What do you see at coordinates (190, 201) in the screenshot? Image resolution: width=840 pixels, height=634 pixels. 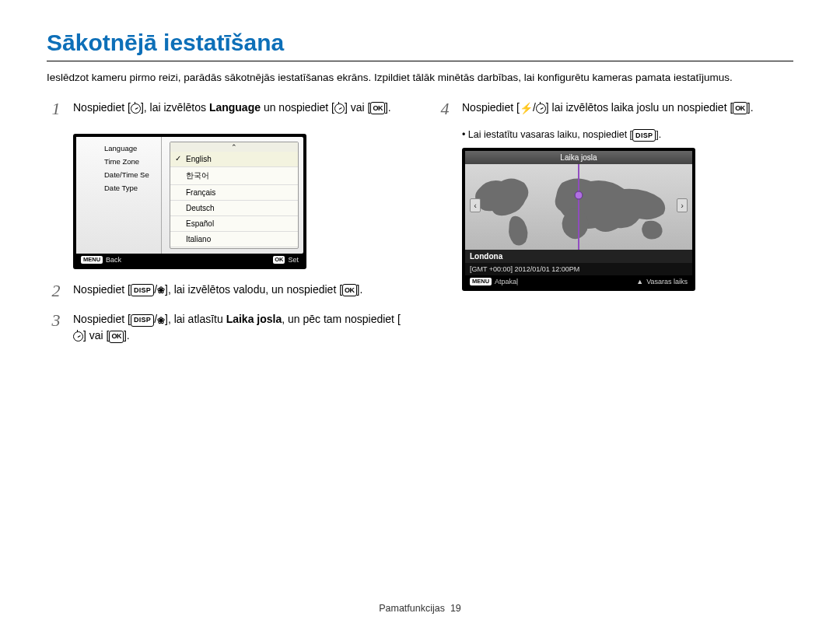 I see `language-screen-mock: ✿ Language Time Zone Date/Time Se Date T…` at bounding box center [190, 201].